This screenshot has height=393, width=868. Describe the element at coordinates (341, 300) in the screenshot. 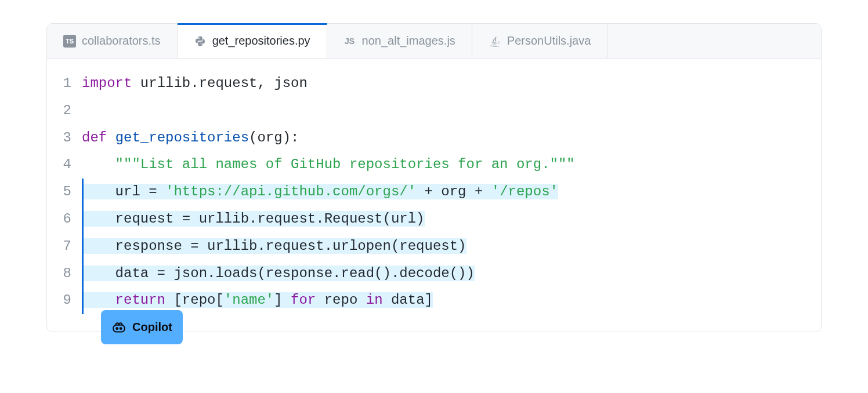

I see `token-nm: repo` at that location.